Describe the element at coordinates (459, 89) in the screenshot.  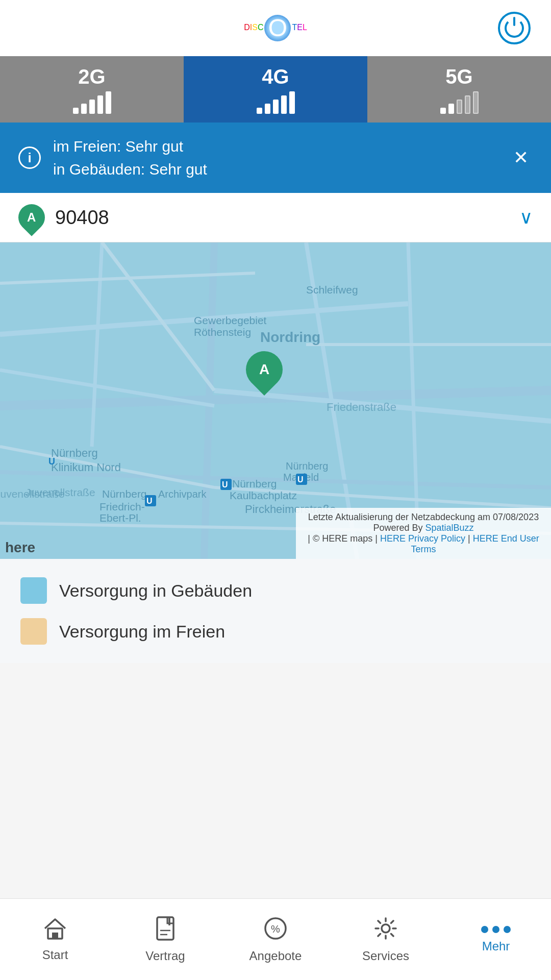
I see `tab-5g: 5G` at that location.